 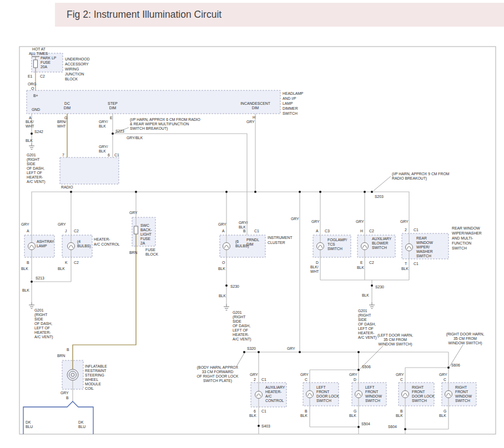 I want to click on label-pin-g-rwin: G, so click(x=445, y=411).